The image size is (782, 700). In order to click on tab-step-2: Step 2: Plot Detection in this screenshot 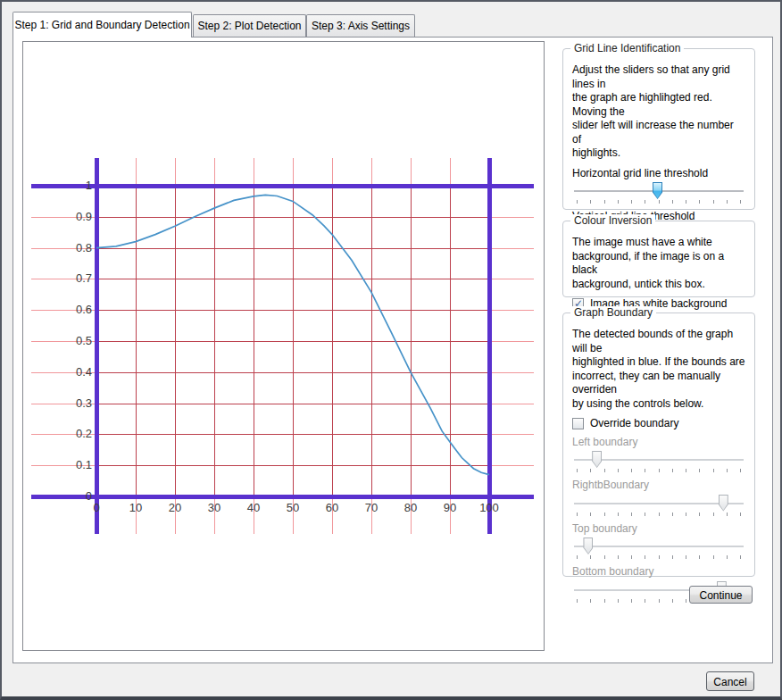, I will do `click(250, 26)`.